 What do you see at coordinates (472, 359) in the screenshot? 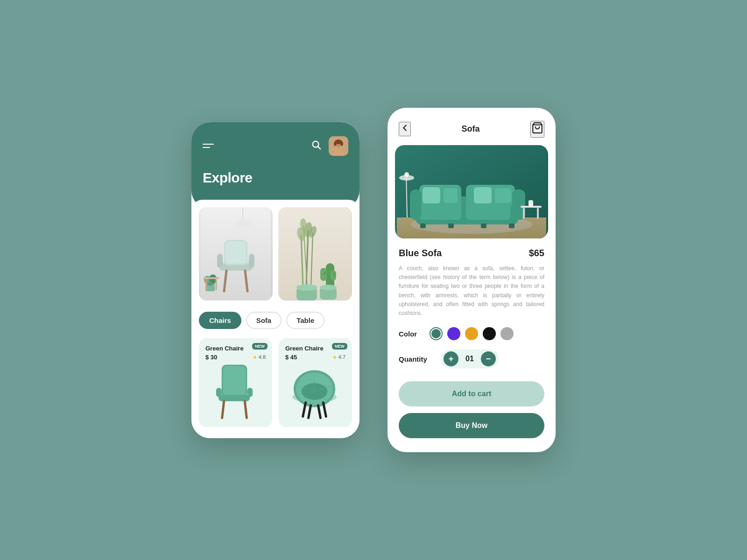
I see `quantity-section: Quantity + 01 −` at bounding box center [472, 359].